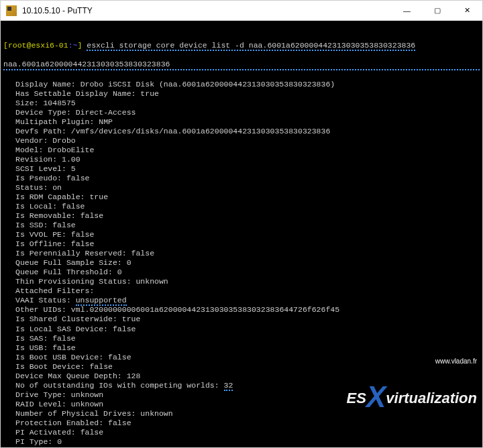 The height and width of the screenshot is (448, 483). Describe the element at coordinates (407, 11) in the screenshot. I see `minimize-button: —` at that location.